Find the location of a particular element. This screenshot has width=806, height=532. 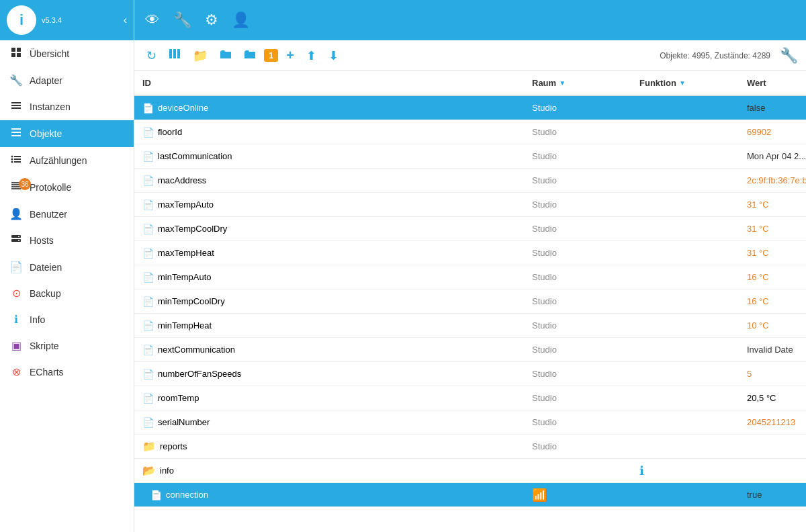

sidebar-item-label: Backup is located at coordinates (46, 294).